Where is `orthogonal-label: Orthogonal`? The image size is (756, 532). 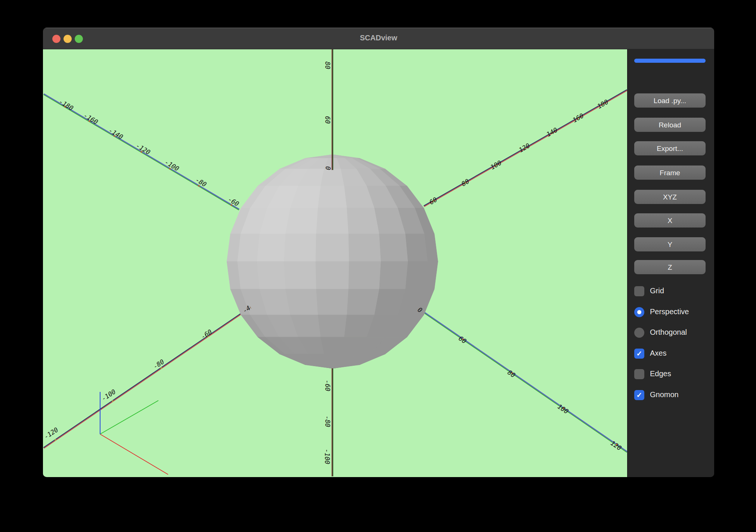 orthogonal-label: Orthogonal is located at coordinates (669, 332).